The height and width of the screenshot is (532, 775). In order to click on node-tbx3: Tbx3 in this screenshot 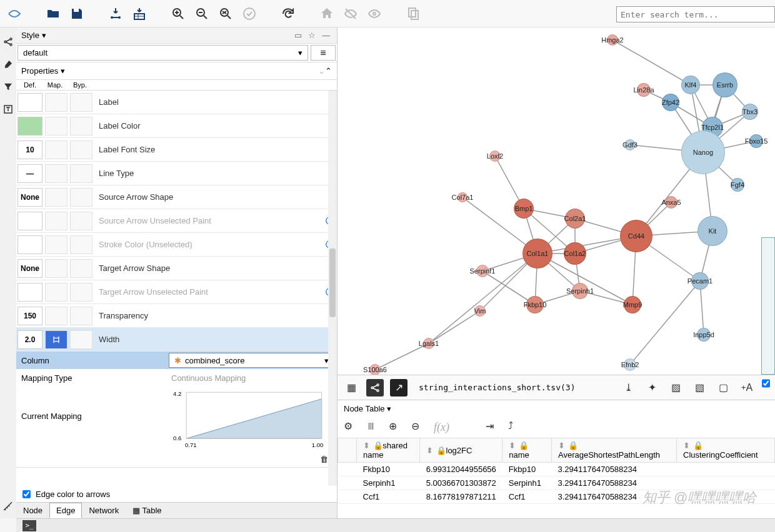, I will do `click(750, 112)`.